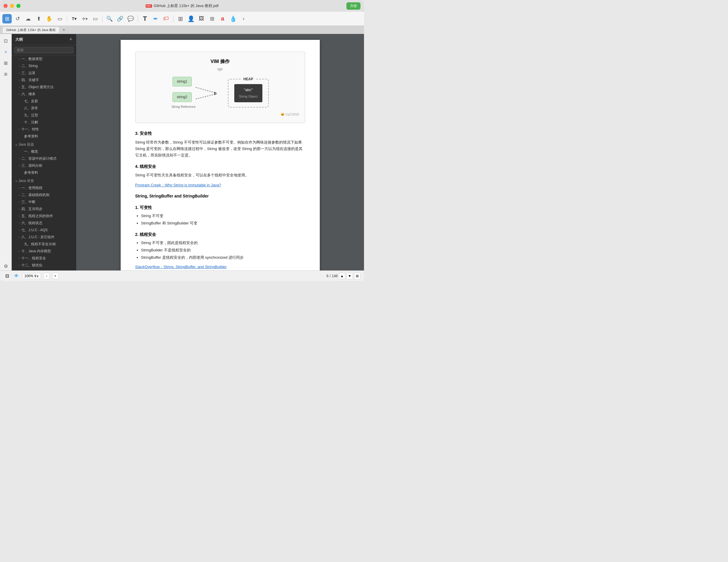 The width and height of the screenshot is (728, 562). What do you see at coordinates (6, 266) in the screenshot?
I see `settings-icon: ⚙` at bounding box center [6, 266].